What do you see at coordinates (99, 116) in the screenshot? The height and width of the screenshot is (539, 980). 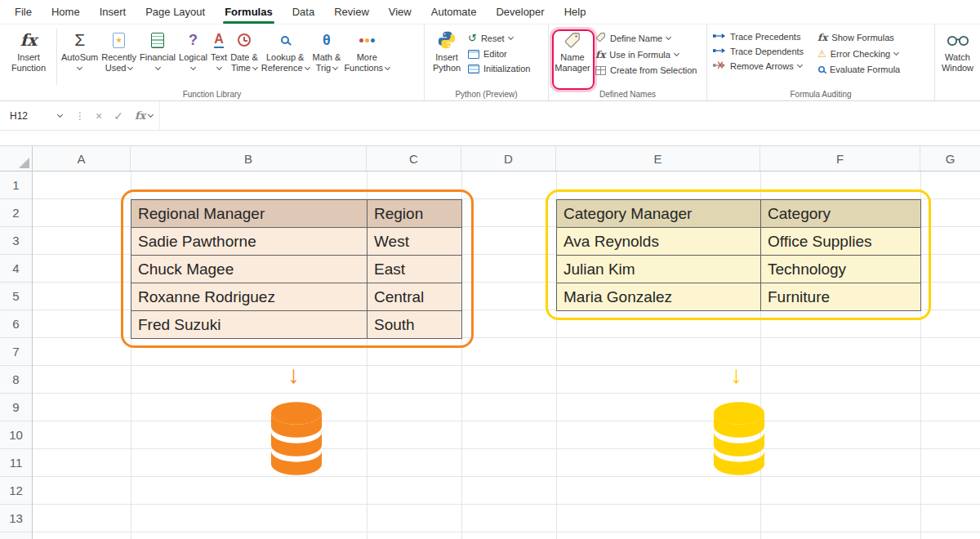 I see `cancel-icon: ×` at bounding box center [99, 116].